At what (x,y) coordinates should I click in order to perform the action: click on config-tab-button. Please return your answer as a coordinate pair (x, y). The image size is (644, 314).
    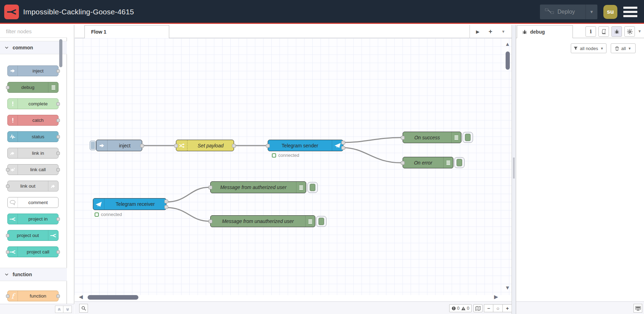
    Looking at the image, I should click on (630, 32).